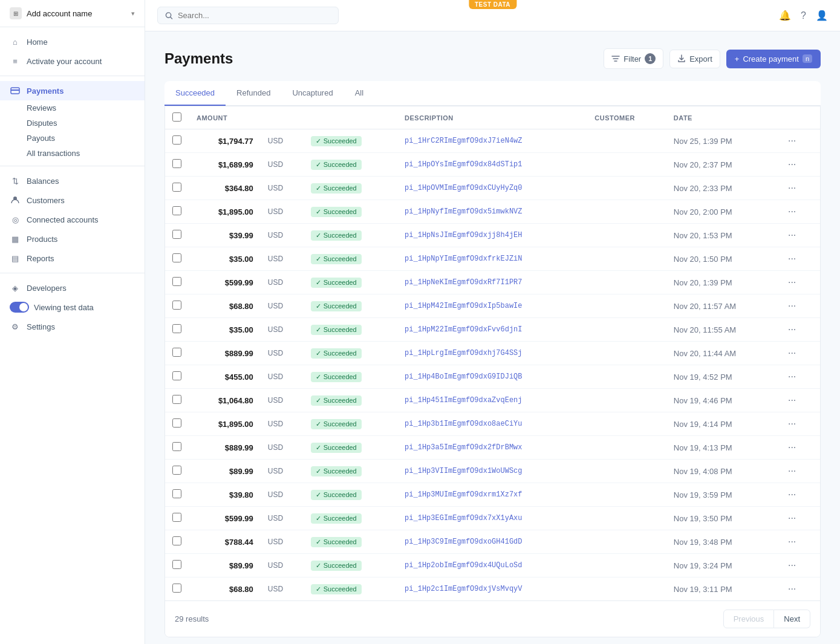  I want to click on select-all-checkbox, so click(177, 117).